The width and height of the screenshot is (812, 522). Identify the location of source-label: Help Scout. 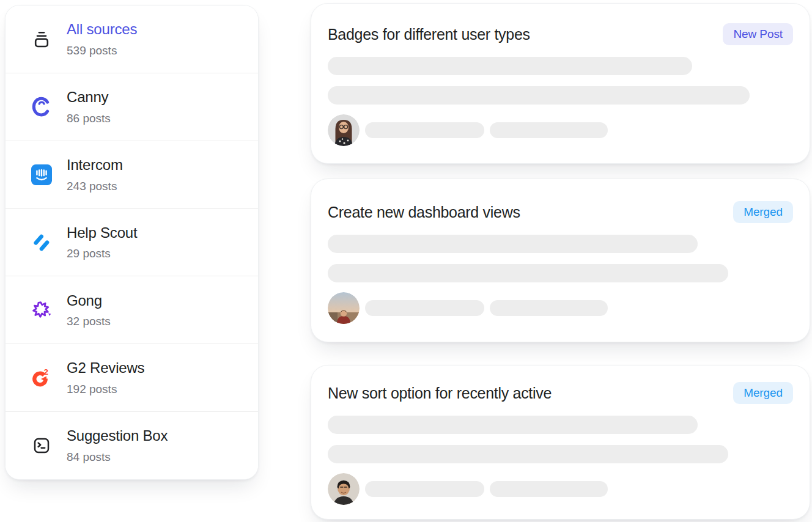
(102, 233).